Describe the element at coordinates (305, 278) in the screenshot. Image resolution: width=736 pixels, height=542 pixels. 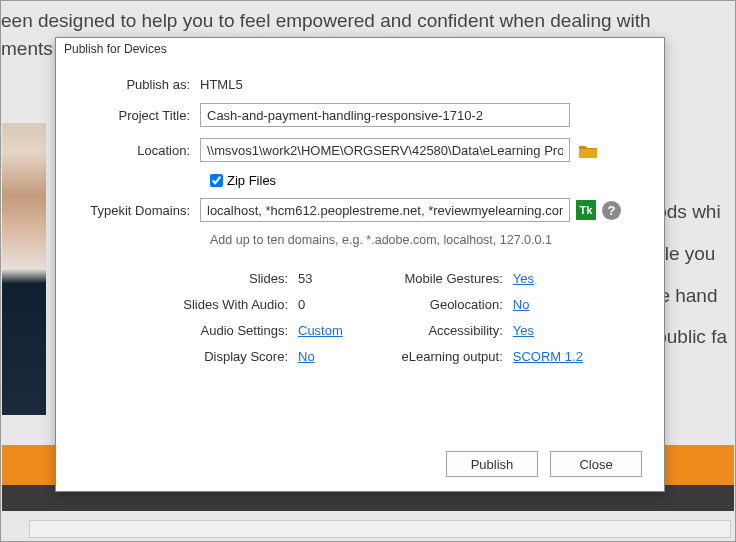
I see `slides-value: 53` at that location.